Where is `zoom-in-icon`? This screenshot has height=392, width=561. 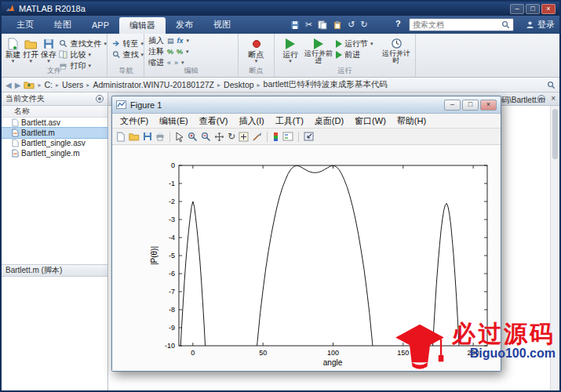
zoom-in-icon is located at coordinates (193, 136).